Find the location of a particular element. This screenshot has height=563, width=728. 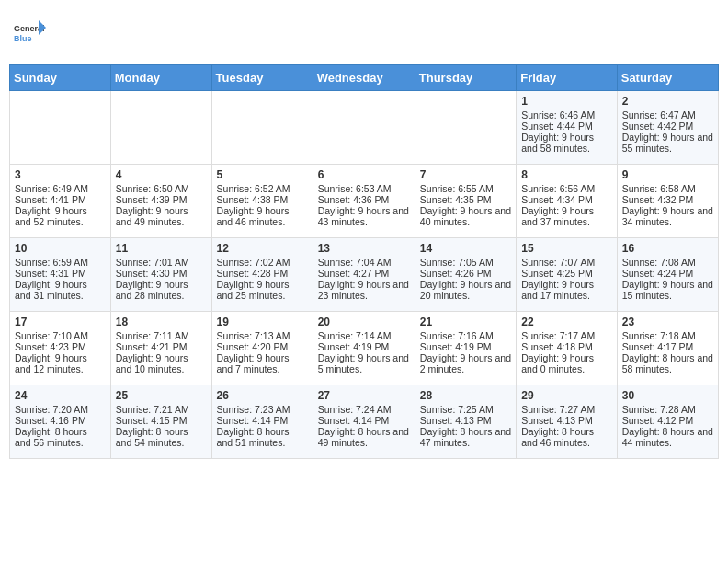

cell-content-line: Sunset: 4:39 PM is located at coordinates (162, 200).